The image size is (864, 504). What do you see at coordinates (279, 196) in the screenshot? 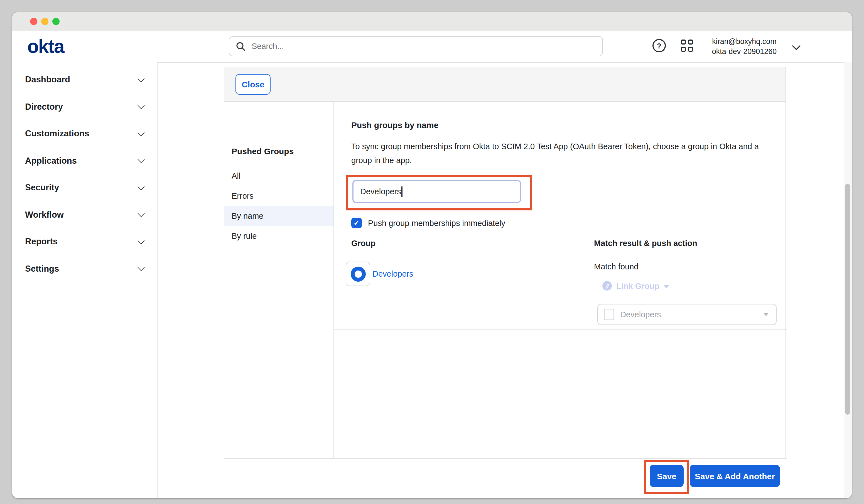
I see `subnav-item-errors: Errors` at bounding box center [279, 196].